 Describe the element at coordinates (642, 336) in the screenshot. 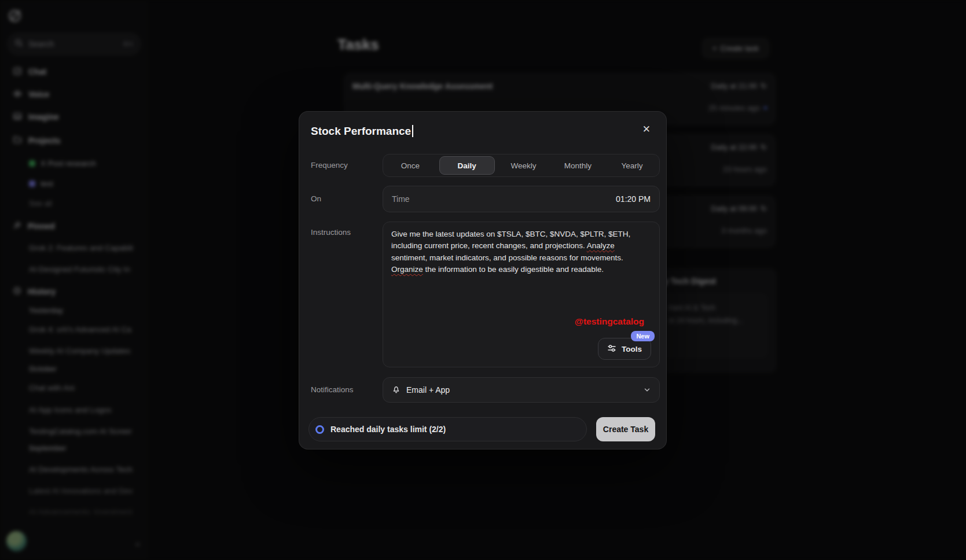

I see `new-badge: New` at that location.